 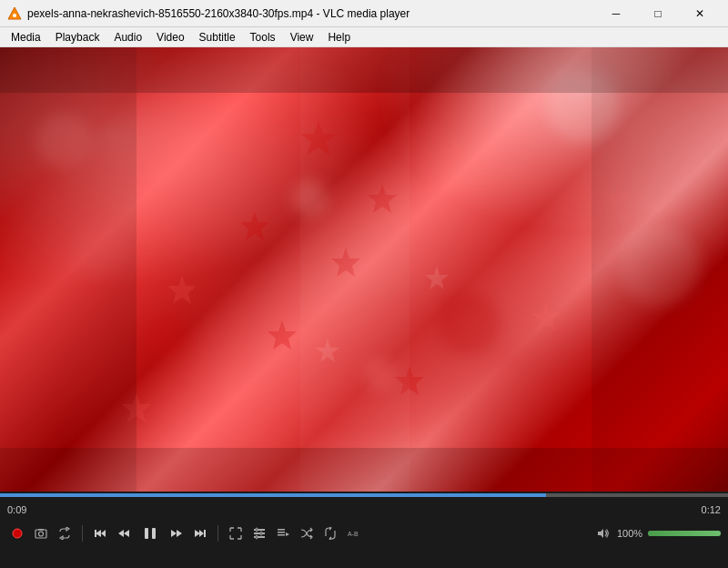 I want to click on next-button, so click(x=200, y=533).